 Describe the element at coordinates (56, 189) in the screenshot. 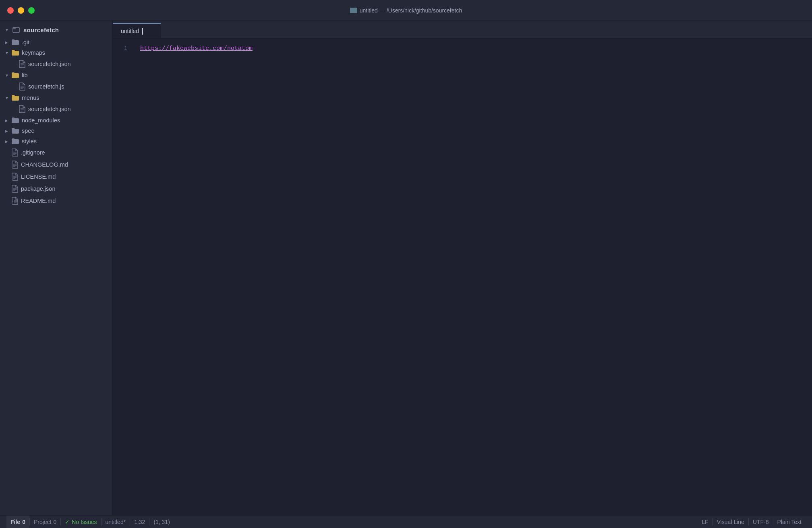

I see `tree-item-package: package.json` at that location.